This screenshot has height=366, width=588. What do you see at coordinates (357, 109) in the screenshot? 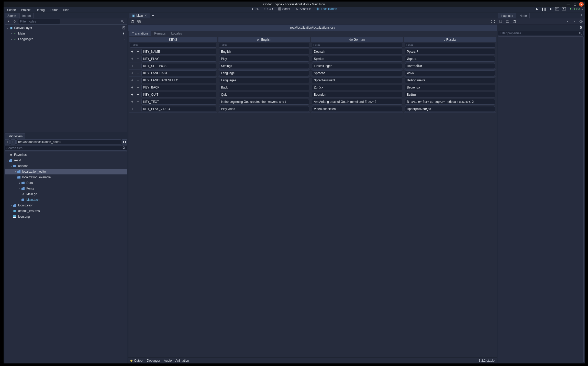
I see `translation-input: Video abspielen` at bounding box center [357, 109].